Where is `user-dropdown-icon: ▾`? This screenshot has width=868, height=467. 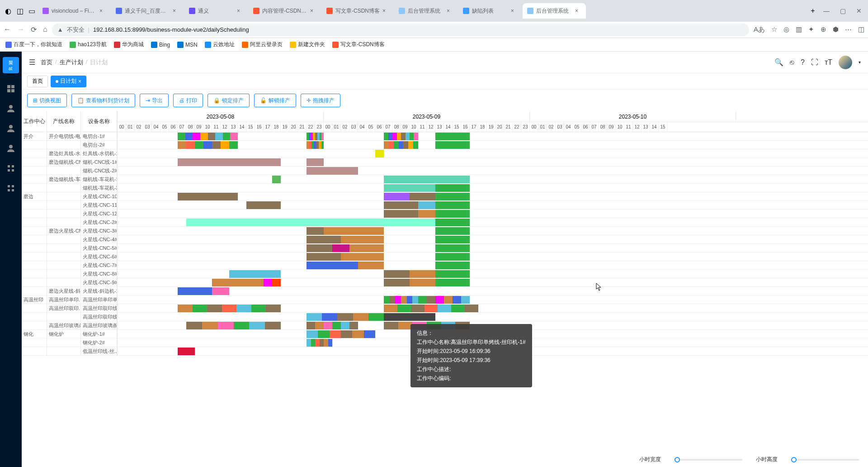 user-dropdown-icon: ▾ is located at coordinates (860, 62).